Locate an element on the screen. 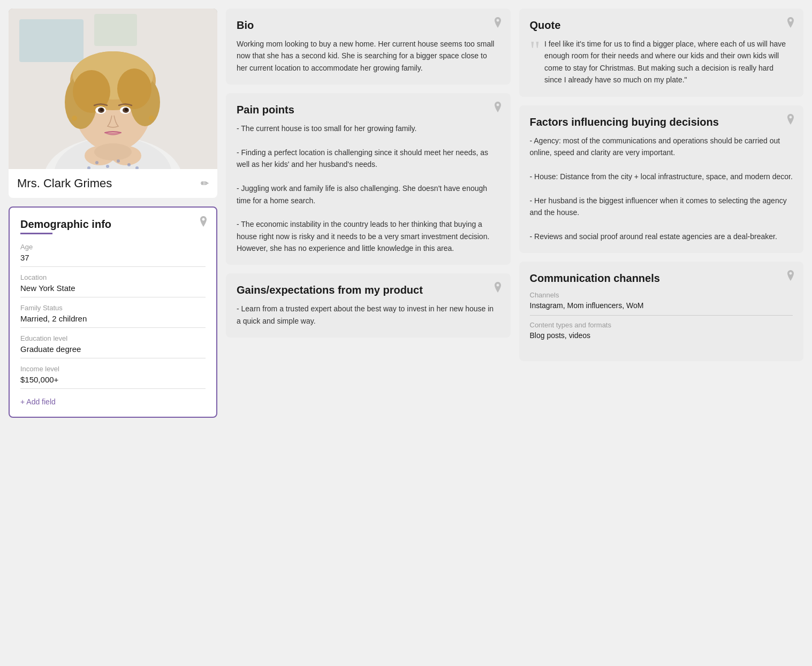  bio-text: Working mom looking to buy a new home. H… is located at coordinates (368, 56).